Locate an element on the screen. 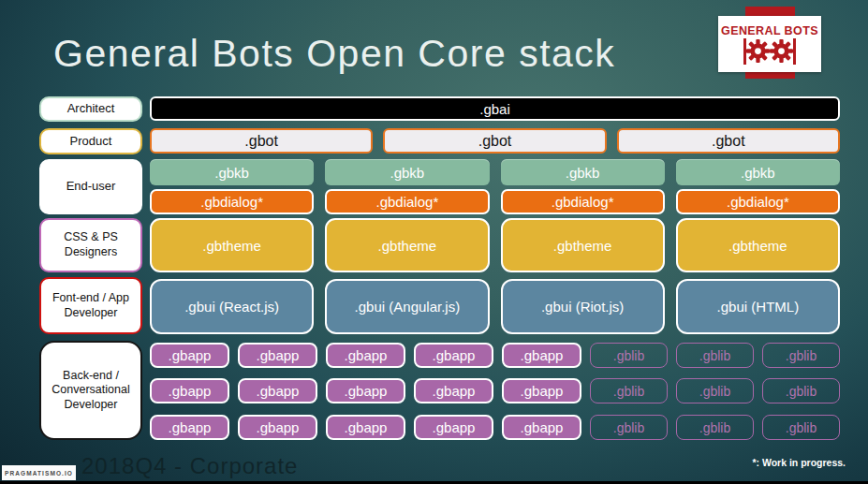  row-gbot: .gbot .gbot .gbot is located at coordinates (494, 140).